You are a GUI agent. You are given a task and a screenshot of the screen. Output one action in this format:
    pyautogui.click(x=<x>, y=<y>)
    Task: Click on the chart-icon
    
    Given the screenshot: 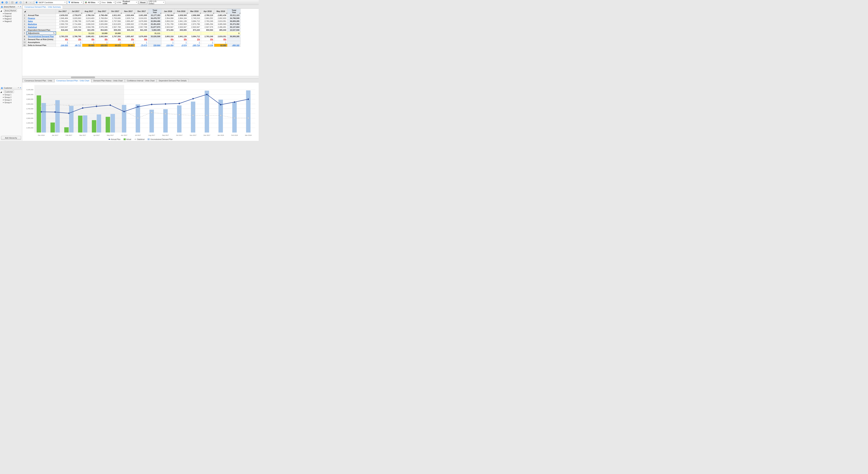 What is the action you would take?
    pyautogui.click(x=17, y=2)
    